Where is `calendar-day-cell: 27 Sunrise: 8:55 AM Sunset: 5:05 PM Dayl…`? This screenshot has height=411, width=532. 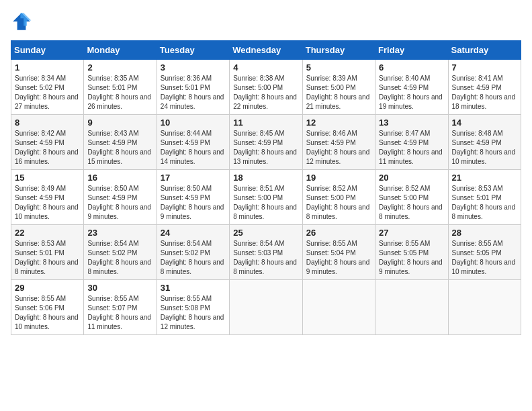 calendar-day-cell: 27 Sunrise: 8:55 AM Sunset: 5:05 PM Dayl… is located at coordinates (412, 253).